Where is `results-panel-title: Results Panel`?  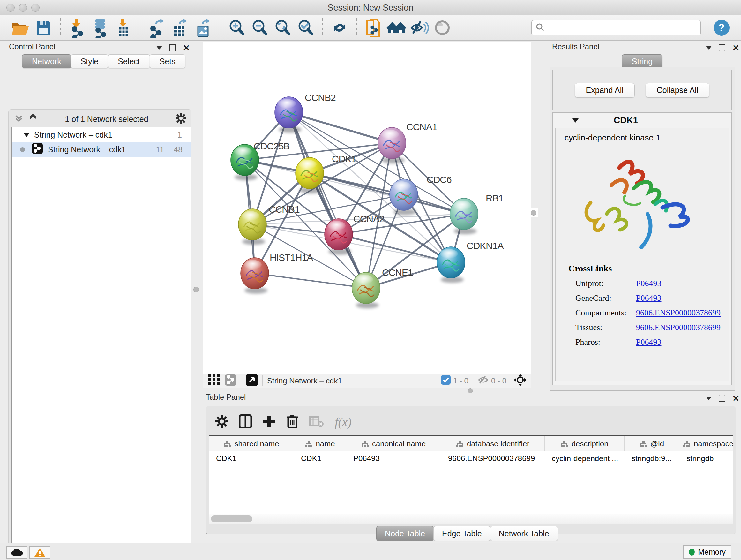 results-panel-title: Results Panel is located at coordinates (576, 46).